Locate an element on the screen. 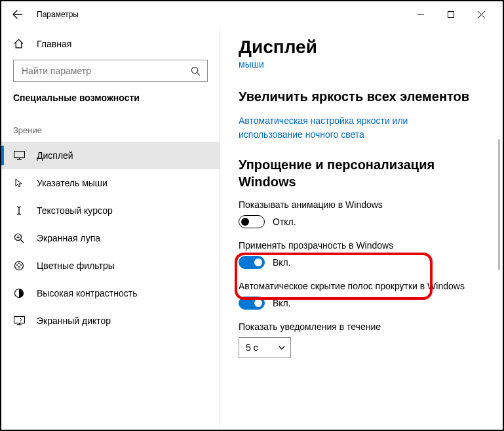 This screenshot has width=504, height=431. display-icon is located at coordinates (19, 155).